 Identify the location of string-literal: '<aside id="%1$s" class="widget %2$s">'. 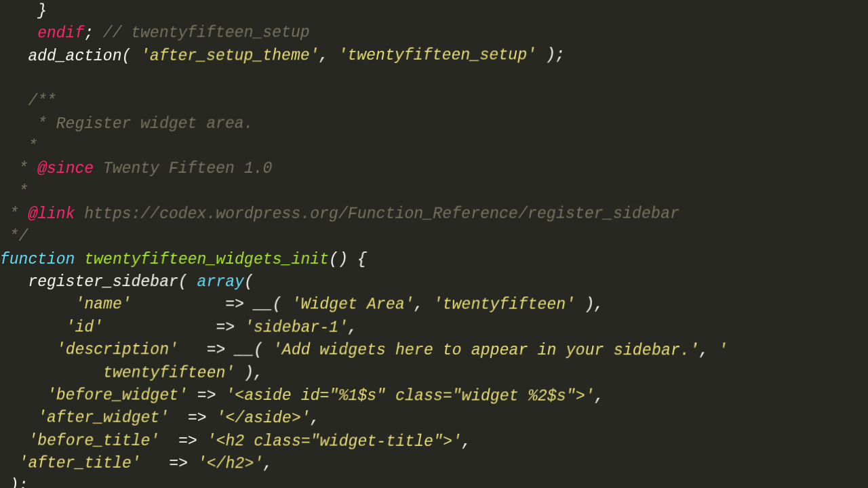
(410, 396).